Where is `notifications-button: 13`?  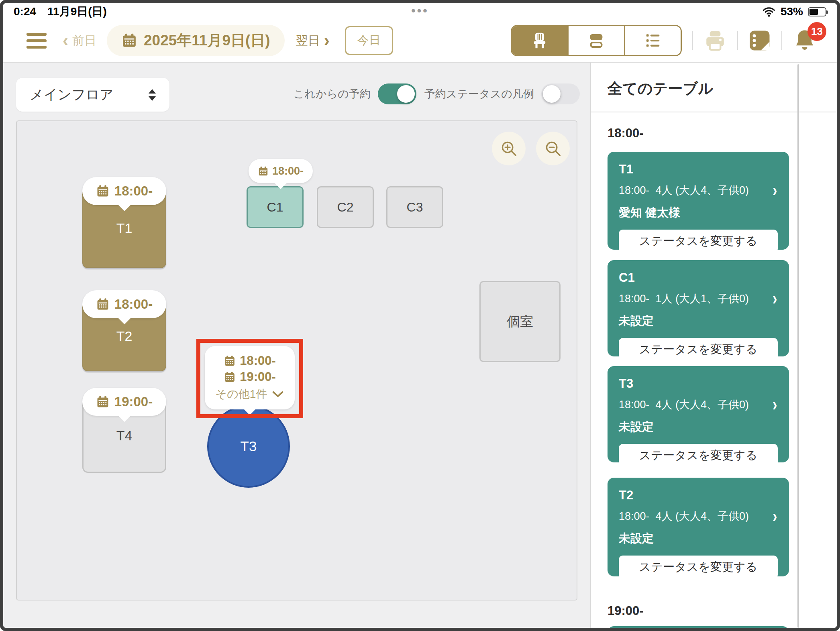
notifications-button: 13 is located at coordinates (805, 41).